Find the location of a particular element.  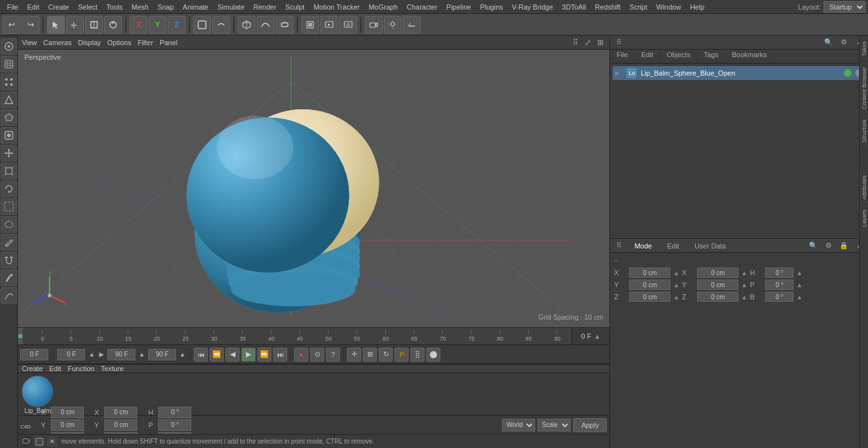

menu-character: Character is located at coordinates (422, 7).